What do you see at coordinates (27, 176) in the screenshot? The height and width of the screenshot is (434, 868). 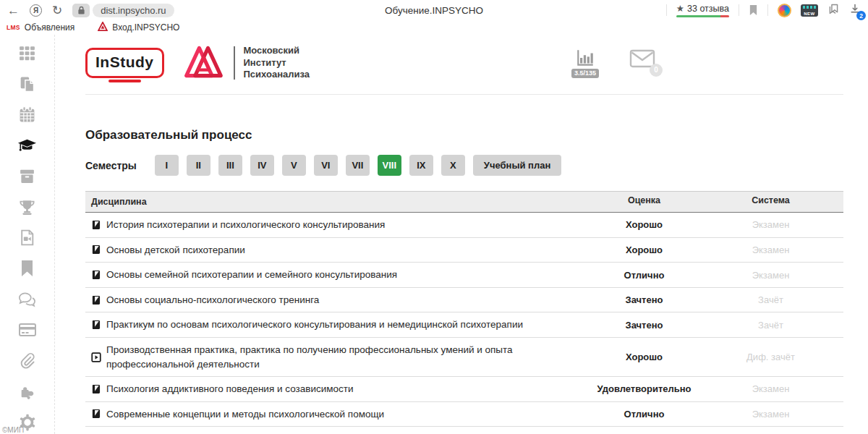 I see `archive-box-icon` at bounding box center [27, 176].